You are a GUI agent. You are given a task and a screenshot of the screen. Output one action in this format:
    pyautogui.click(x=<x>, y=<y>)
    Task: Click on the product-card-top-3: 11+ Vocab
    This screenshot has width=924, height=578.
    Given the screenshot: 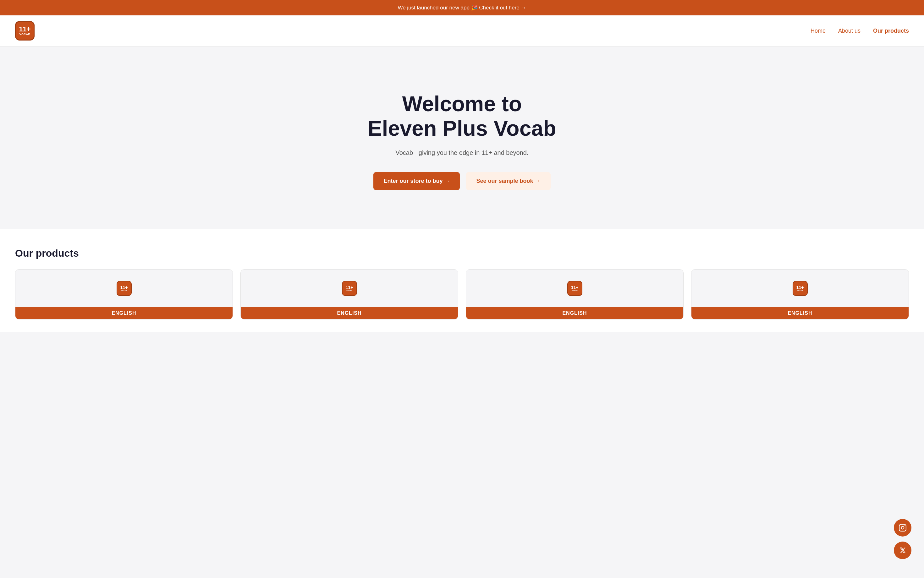 What is the action you would take?
    pyautogui.click(x=575, y=288)
    